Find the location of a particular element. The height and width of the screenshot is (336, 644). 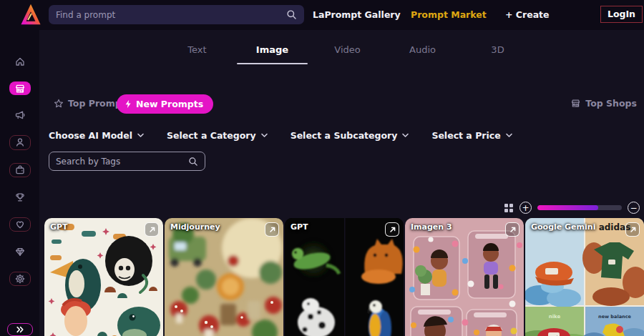

card-image-brand-text: nike is located at coordinates (555, 317).